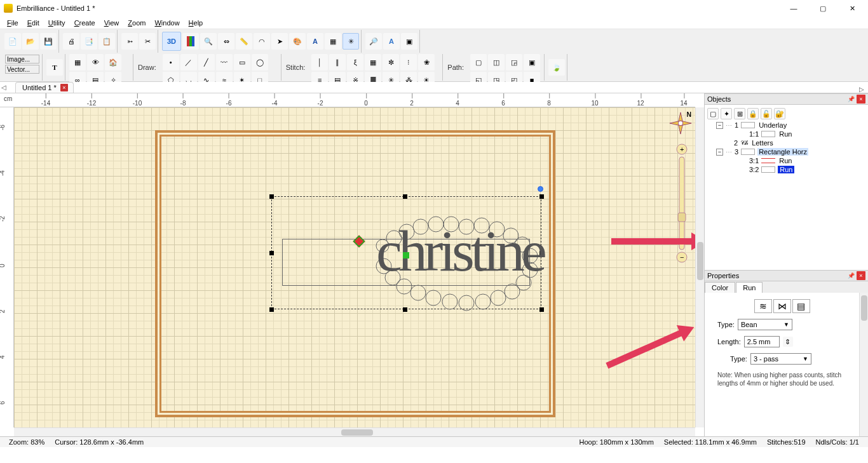  Describe the element at coordinates (78, 62) in the screenshot. I see `select-all-icon: ▦` at that location.